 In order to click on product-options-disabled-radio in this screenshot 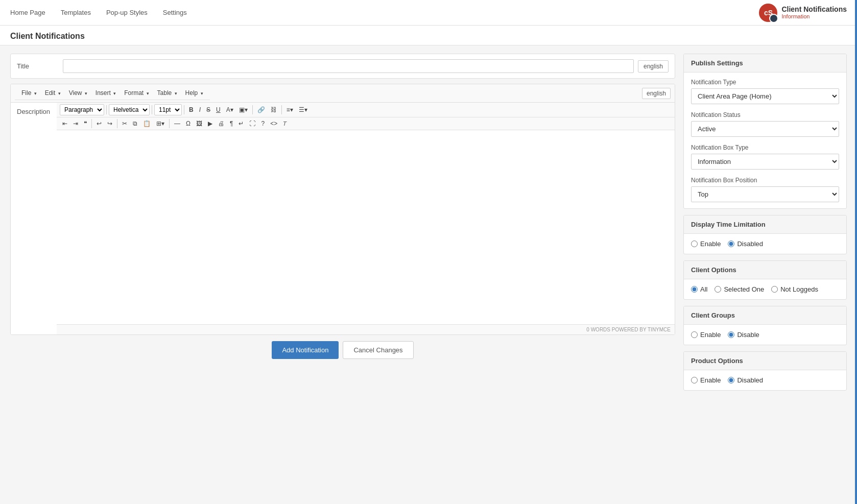, I will do `click(731, 380)`.